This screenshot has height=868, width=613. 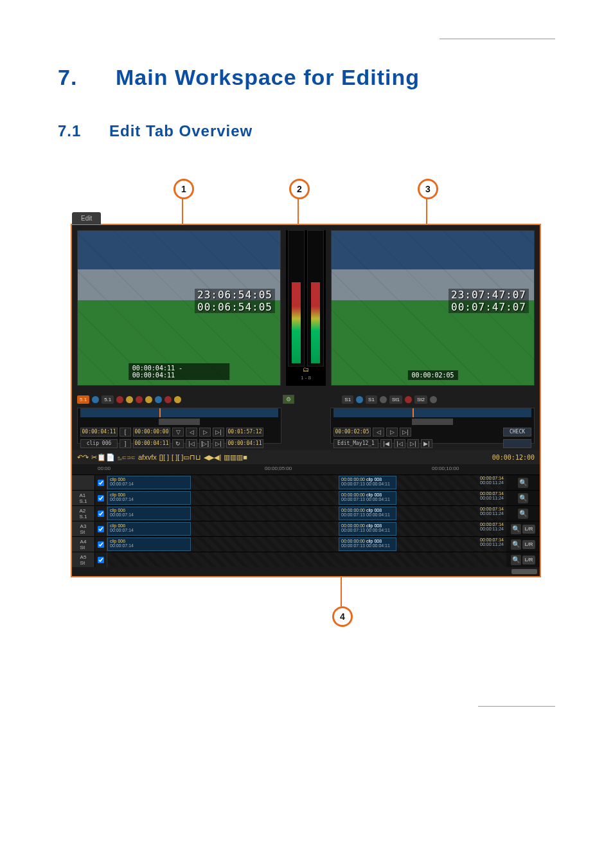 What do you see at coordinates (433, 308) in the screenshot?
I see `program-player: 23:07:47:07 00:07:47:07 00:00:02:05` at bounding box center [433, 308].